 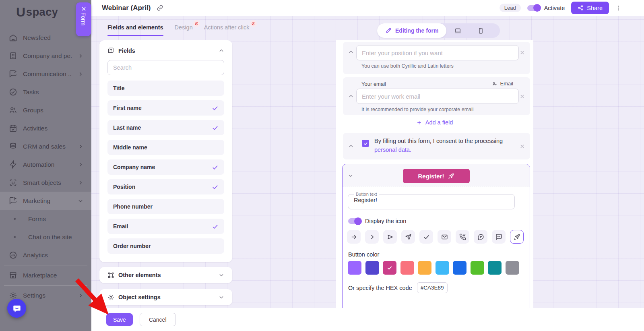 I want to click on envelope-icon, so click(x=444, y=237).